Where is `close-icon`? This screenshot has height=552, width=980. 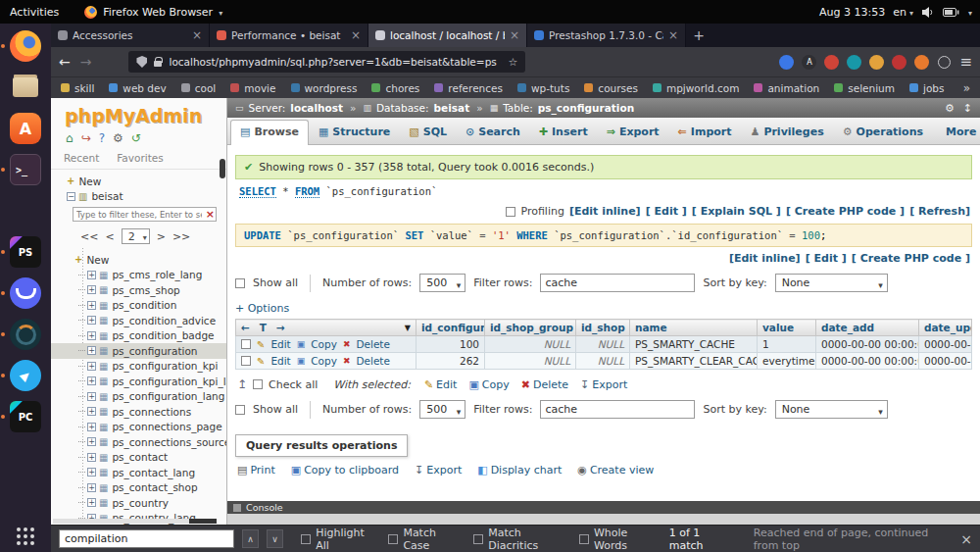 close-icon is located at coordinates (966, 539).